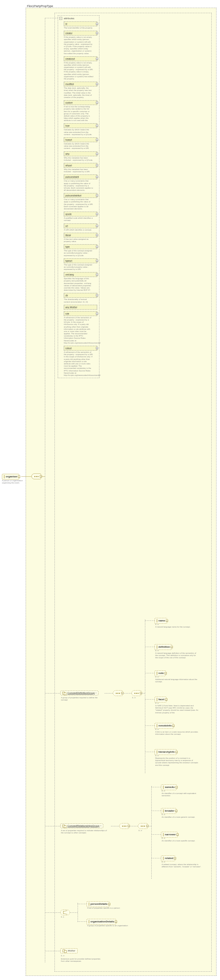 The image size is (220, 980). What do you see at coordinates (183, 866) in the screenshot?
I see `element-desc: A related concept, where the relationshi…` at bounding box center [183, 866].